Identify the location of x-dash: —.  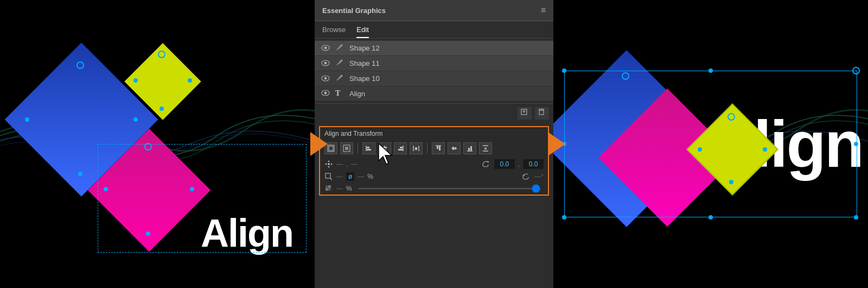
(340, 164).